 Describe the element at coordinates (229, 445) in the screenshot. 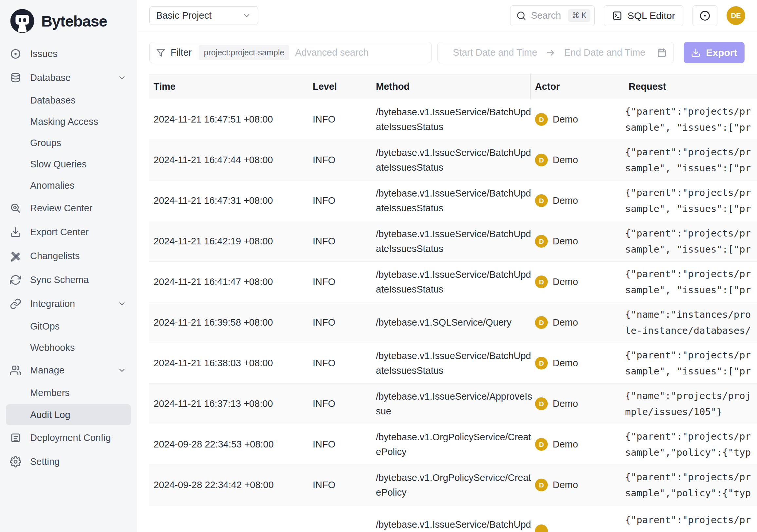

I see `cell-time: 2024-09-28 22:34:53 +08:00` at that location.